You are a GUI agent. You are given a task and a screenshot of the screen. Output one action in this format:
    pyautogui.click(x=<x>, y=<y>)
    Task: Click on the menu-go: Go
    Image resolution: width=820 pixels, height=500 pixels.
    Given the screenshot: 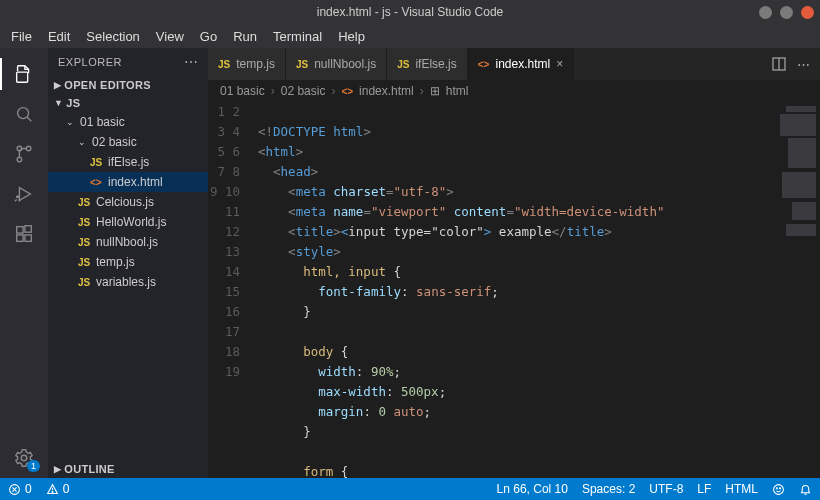 What is the action you would take?
    pyautogui.click(x=208, y=36)
    